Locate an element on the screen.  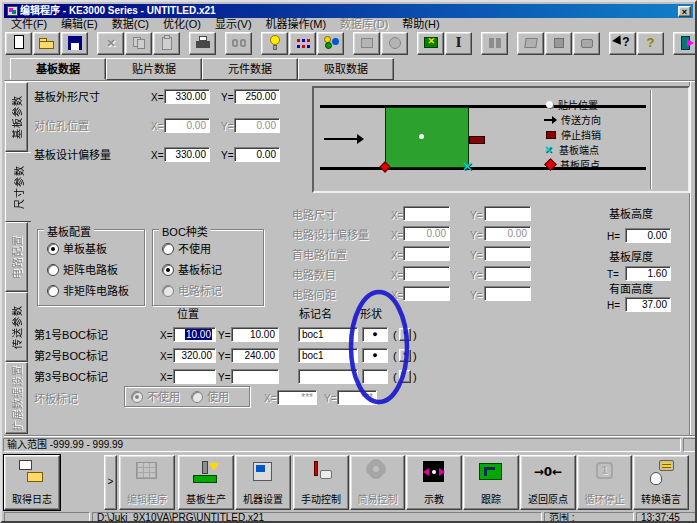
edit-program-icon is located at coordinates (147, 473).